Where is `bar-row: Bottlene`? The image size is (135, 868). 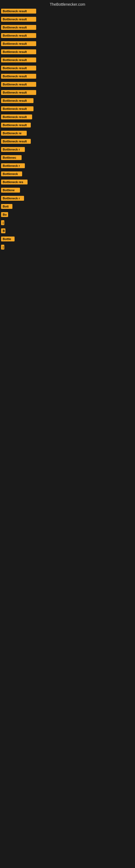
bar-row: Bottlene is located at coordinates (68, 191).